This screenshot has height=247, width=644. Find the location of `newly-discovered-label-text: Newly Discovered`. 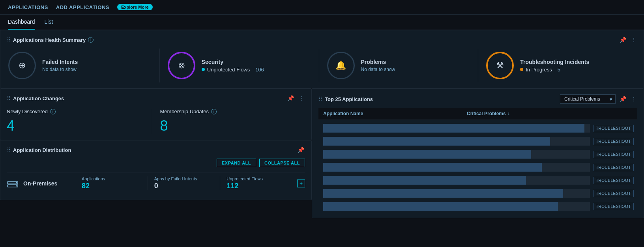

newly-discovered-label-text: Newly Discovered is located at coordinates (27, 111).